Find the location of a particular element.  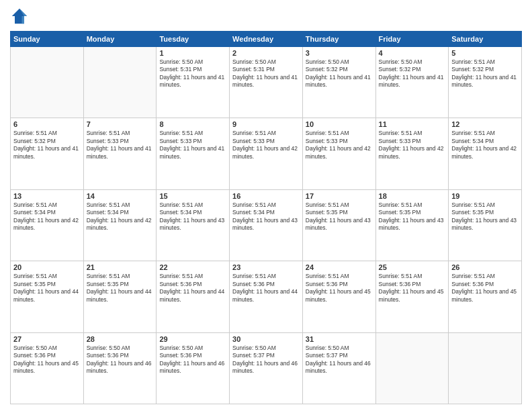

calendar-cell: 27Sunrise: 5:50 AM Sunset: 5:36 PM Dayli… is located at coordinates (47, 368).